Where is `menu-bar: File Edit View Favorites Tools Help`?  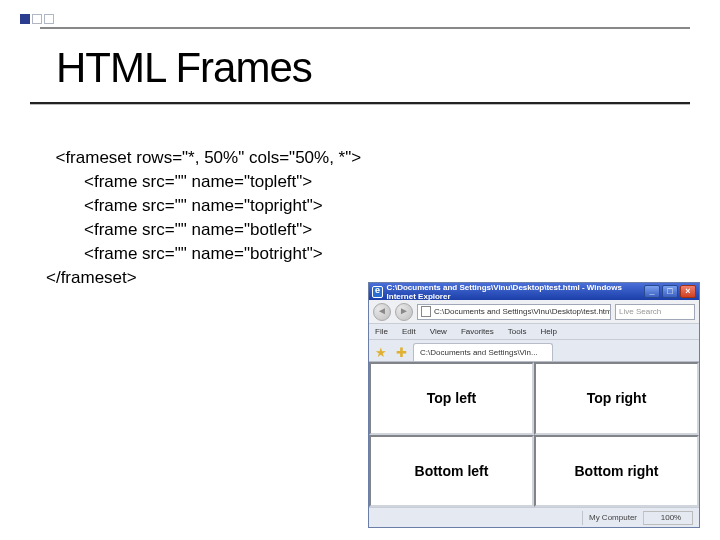
menu-bar: File Edit View Favorites Tools Help is located at coordinates (534, 332).